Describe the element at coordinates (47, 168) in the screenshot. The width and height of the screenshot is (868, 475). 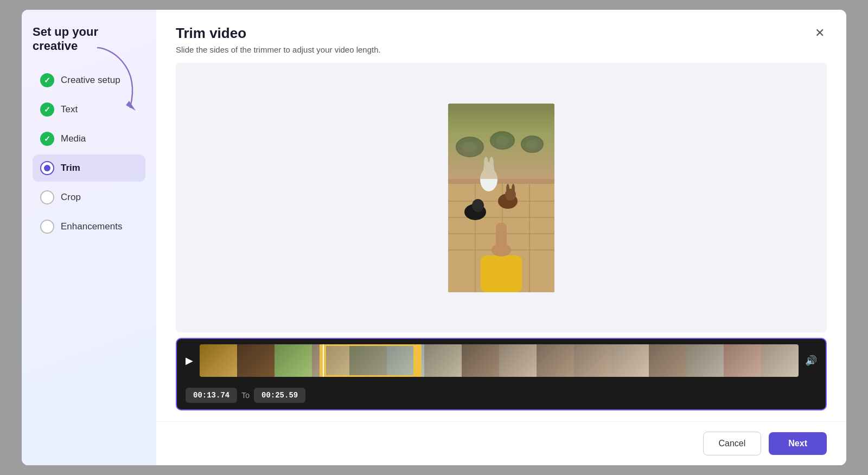
I see `step-icon-trim` at that location.